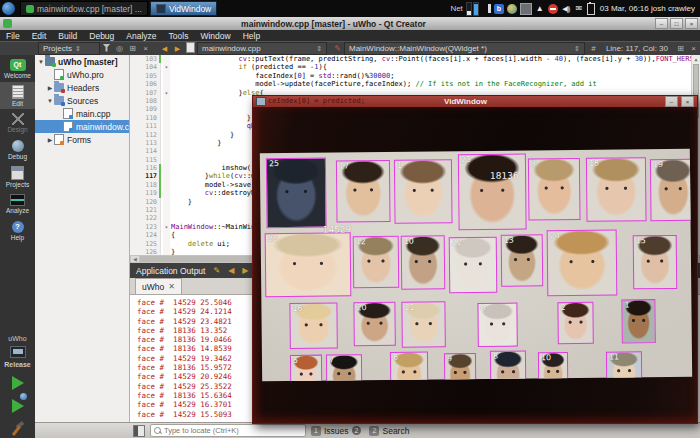 The width and height of the screenshot is (700, 438). I want to click on detected-face-26: 26, so click(308, 264).